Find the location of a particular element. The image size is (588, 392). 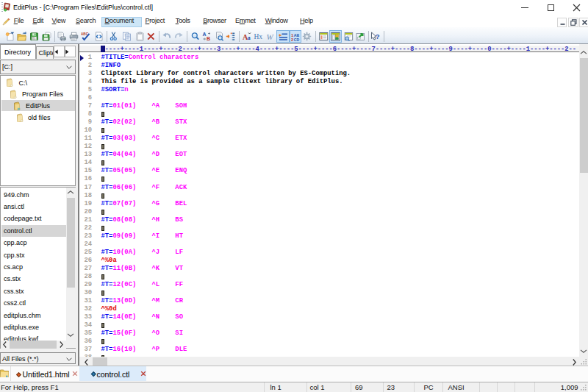

svg-text: Hx is located at coordinates (258, 37).